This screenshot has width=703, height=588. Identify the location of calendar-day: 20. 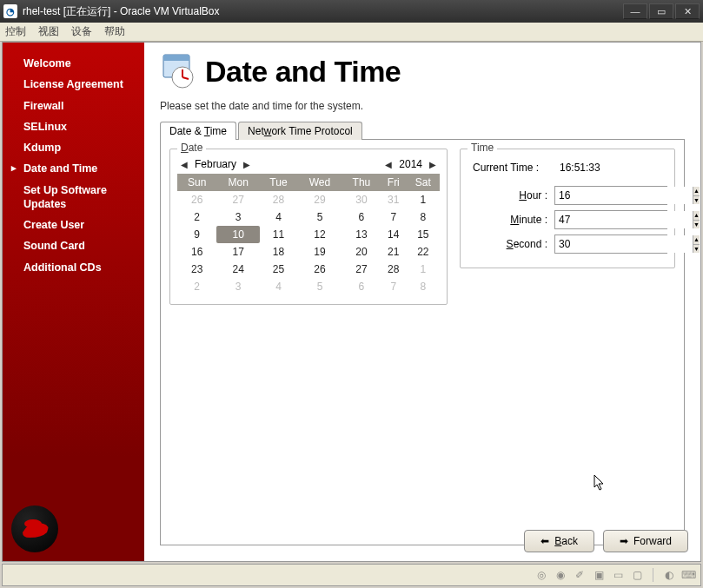
(361, 252).